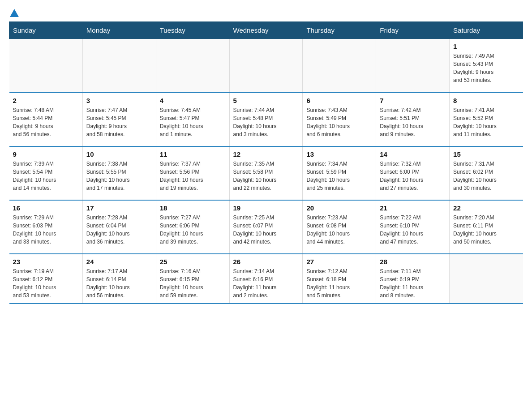  What do you see at coordinates (193, 30) in the screenshot?
I see `calendar-header-tuesday: Tuesday` at bounding box center [193, 30].